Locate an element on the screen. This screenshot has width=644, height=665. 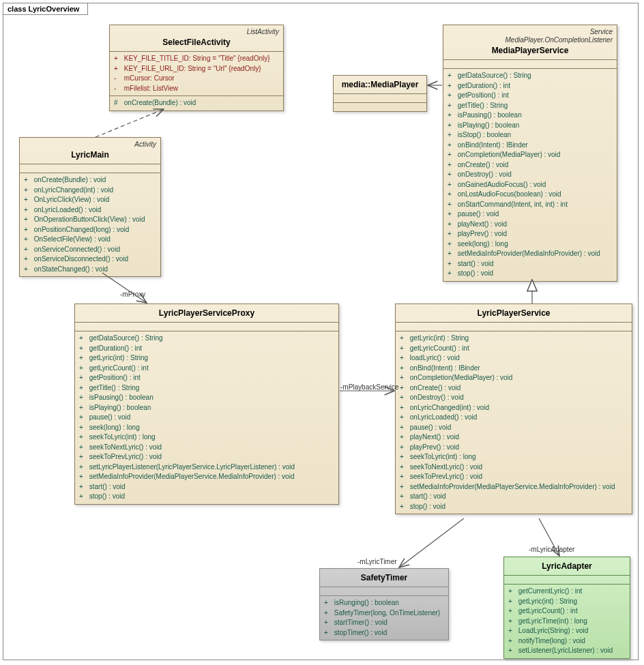
class-select-file-activity: ListActivity SelectFileActivity + KEY_FI… is located at coordinates (196, 68).